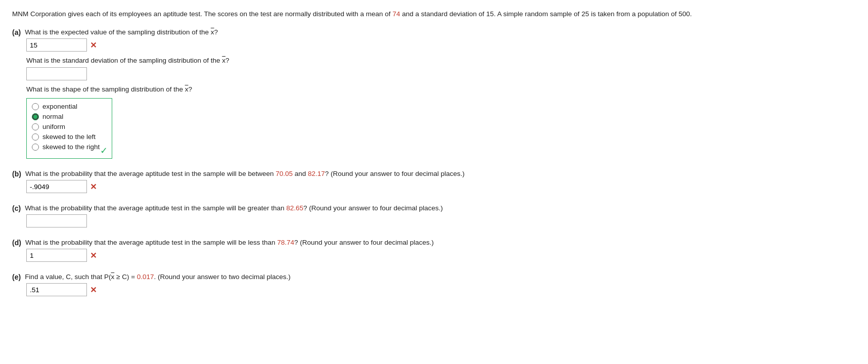 Image resolution: width=868 pixels, height=364 pixels. Describe the element at coordinates (295, 208) in the screenshot. I see `q-c-val1: 82.65` at that location.